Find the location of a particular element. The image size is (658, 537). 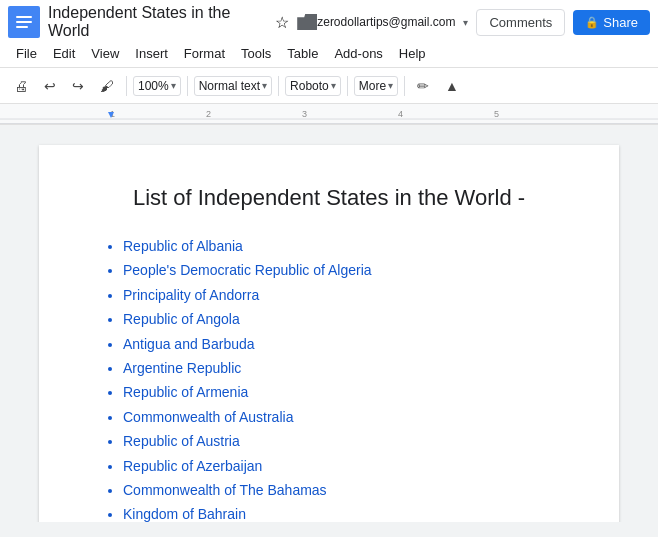

folder-icon is located at coordinates (307, 22).